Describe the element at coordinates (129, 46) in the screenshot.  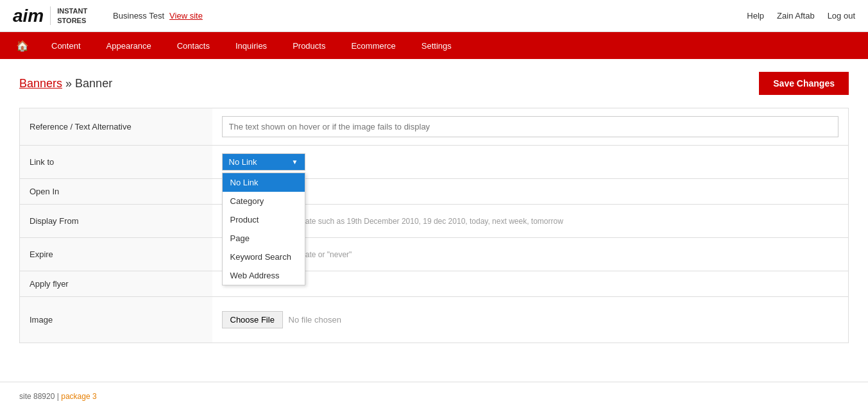
I see `nav-item-appearance: Appearance` at that location.